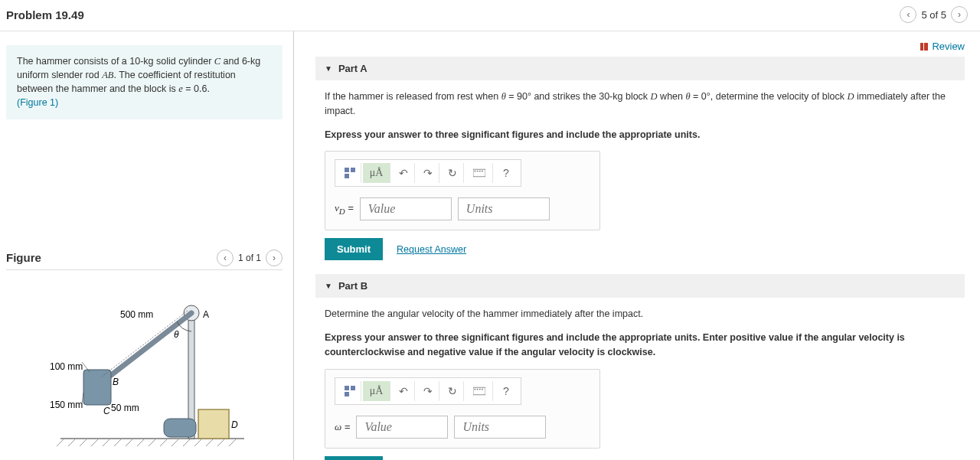 Image resolution: width=980 pixels, height=460 pixels. I want to click on problem-title: Problem 19.49, so click(45, 15).